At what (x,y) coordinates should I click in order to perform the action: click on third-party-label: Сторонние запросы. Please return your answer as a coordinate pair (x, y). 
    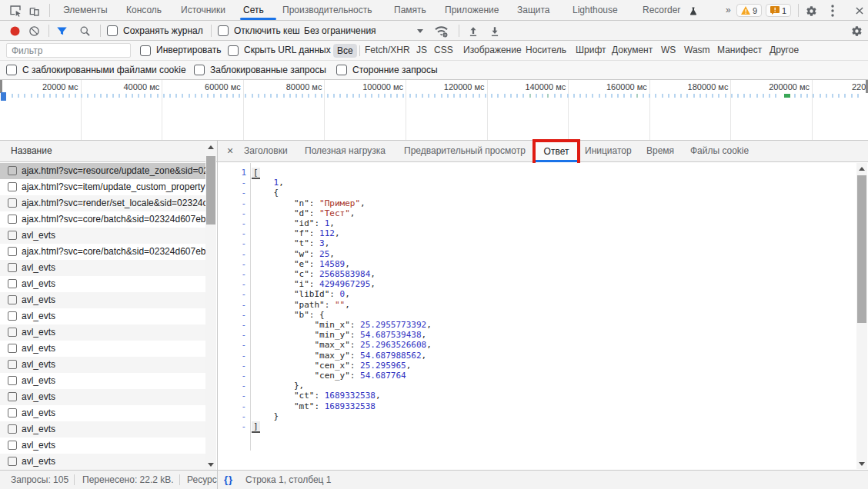
    Looking at the image, I should click on (396, 71).